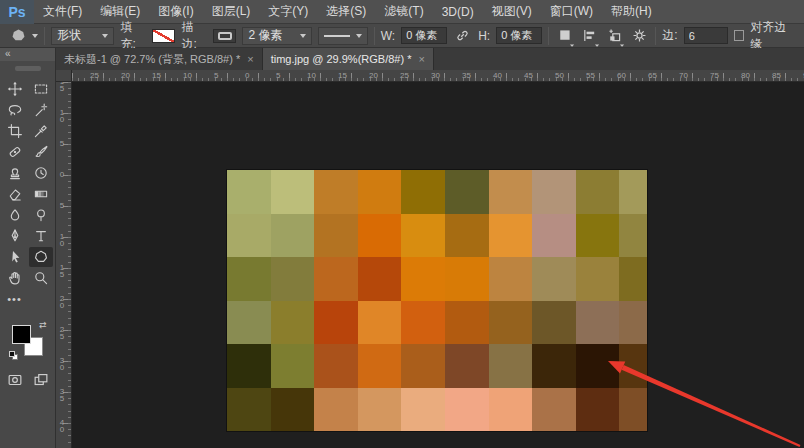 This screenshot has width=804, height=448. What do you see at coordinates (288, 12) in the screenshot?
I see `menu-item-4: 文字(Y)` at bounding box center [288, 12].